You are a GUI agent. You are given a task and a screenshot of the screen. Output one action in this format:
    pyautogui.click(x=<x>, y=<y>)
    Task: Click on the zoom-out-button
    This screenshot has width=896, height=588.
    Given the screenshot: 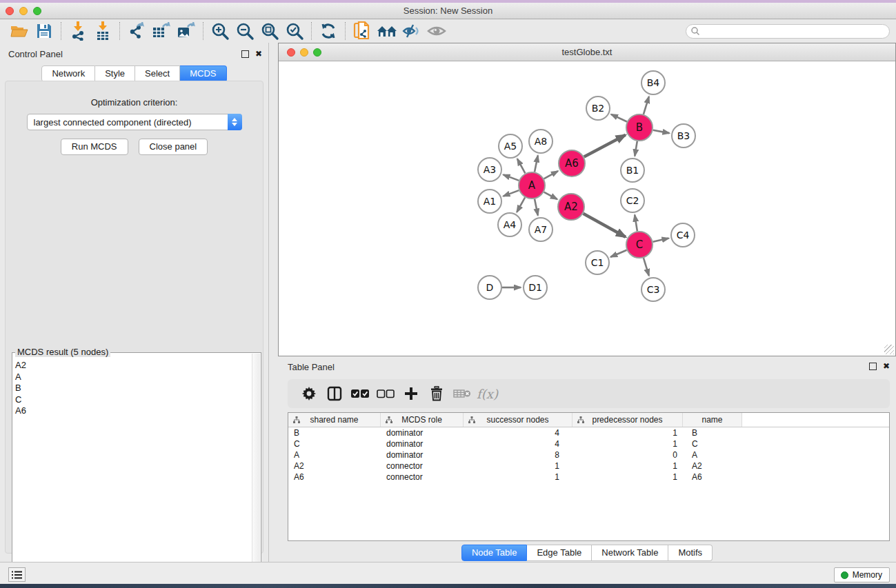 What is the action you would take?
    pyautogui.click(x=245, y=31)
    